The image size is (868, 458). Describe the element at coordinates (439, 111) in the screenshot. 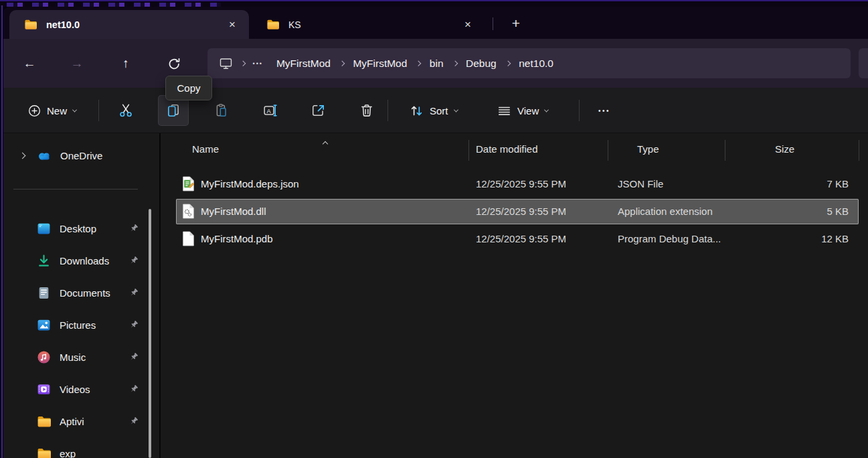

I see `sort-button-label: Sort` at that location.